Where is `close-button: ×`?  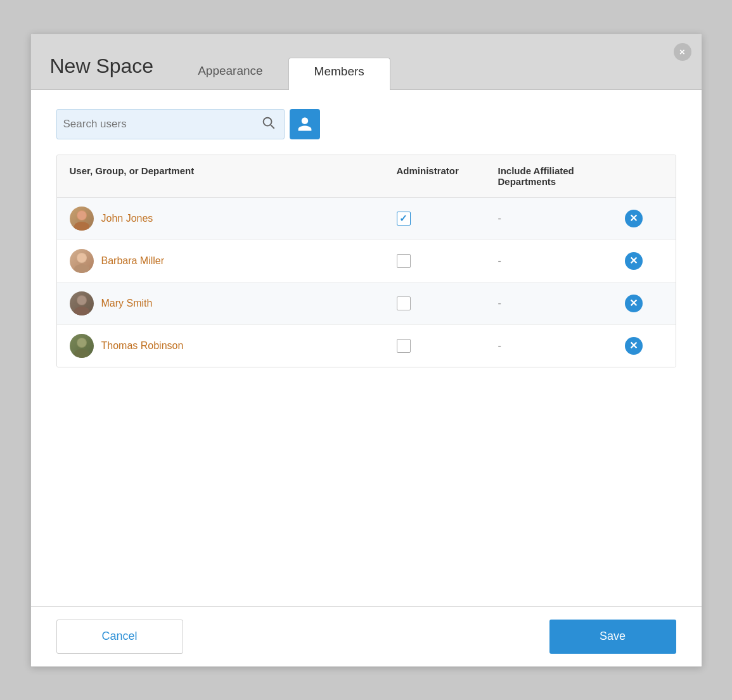
close-button: × is located at coordinates (683, 52).